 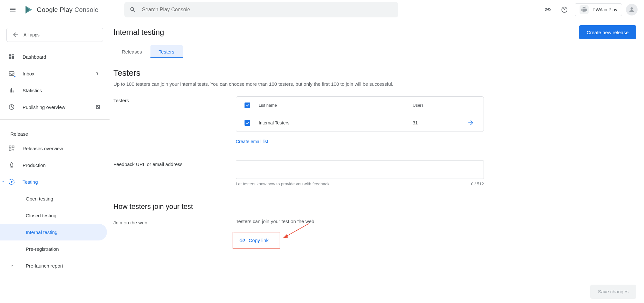 I want to click on col-users: Users, so click(x=435, y=105).